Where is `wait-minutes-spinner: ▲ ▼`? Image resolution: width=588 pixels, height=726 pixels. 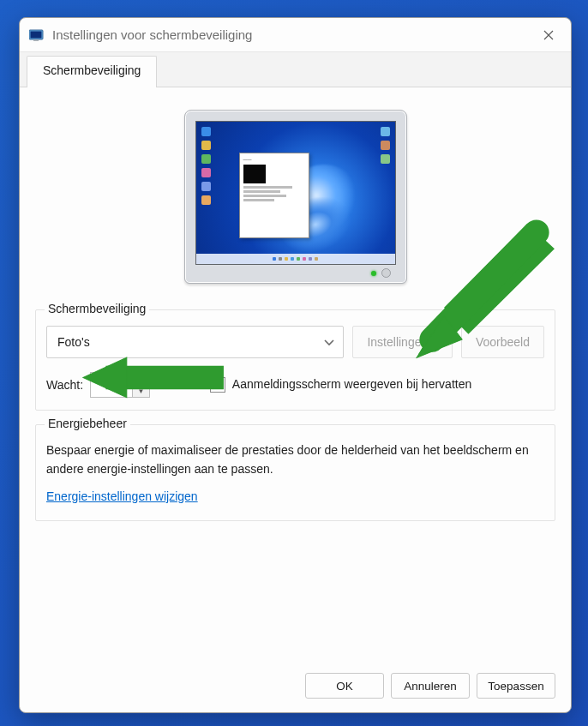 wait-minutes-spinner: ▲ ▼ is located at coordinates (120, 385).